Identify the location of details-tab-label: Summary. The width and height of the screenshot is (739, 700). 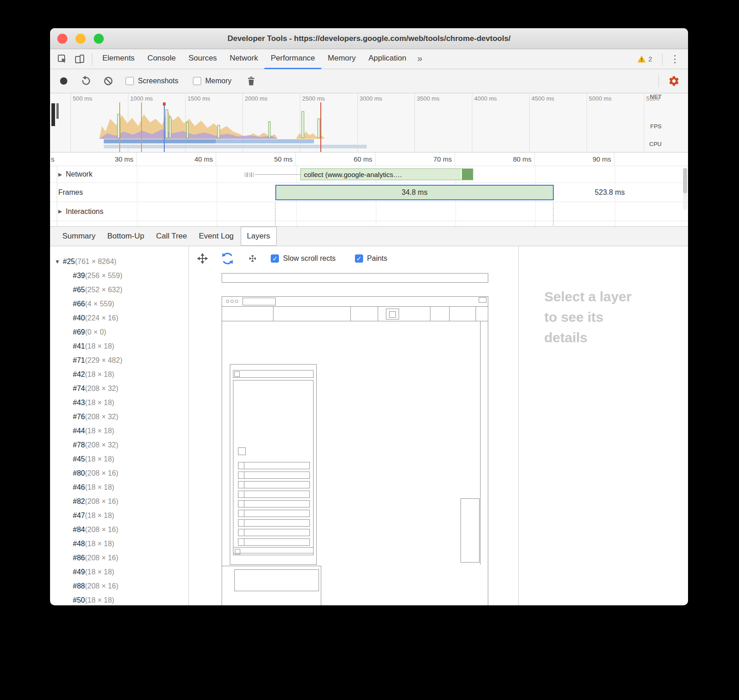
(79, 236).